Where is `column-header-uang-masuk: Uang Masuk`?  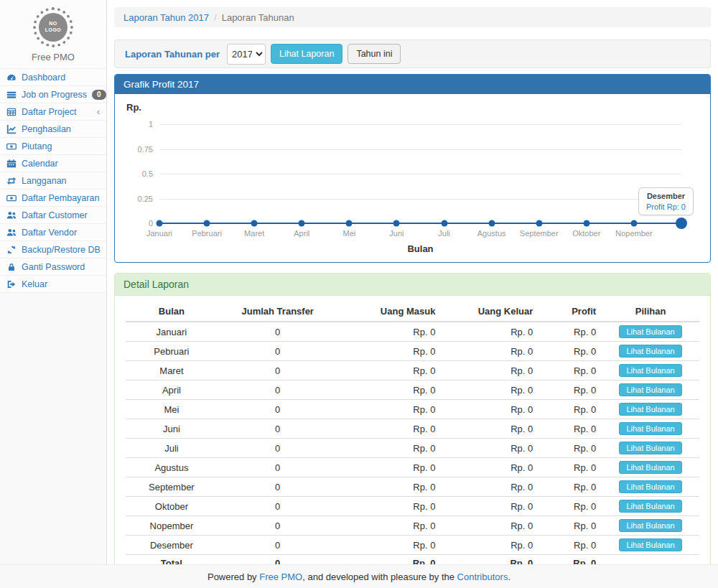
column-header-uang-masuk: Uang Masuk is located at coordinates (390, 312).